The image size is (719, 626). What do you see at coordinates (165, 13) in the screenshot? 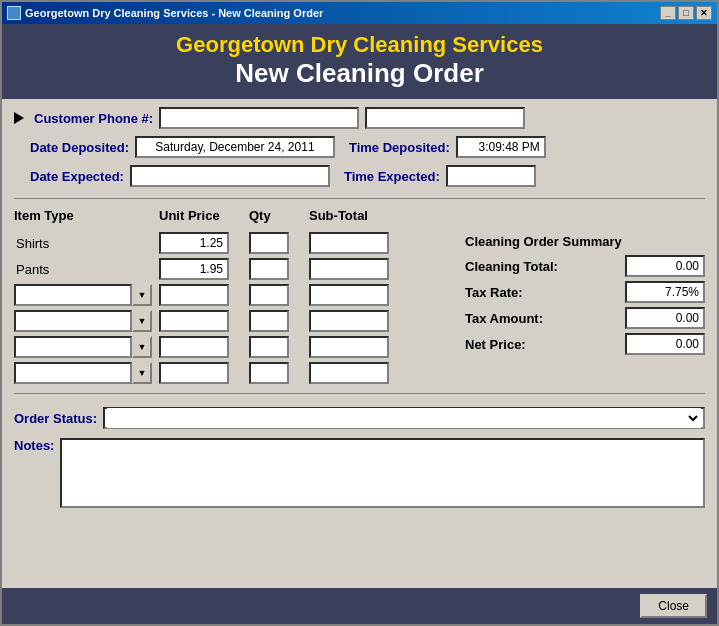
I see `title-bar-left: Georgetown Dry Cleaning Services - New C…` at bounding box center [165, 13].